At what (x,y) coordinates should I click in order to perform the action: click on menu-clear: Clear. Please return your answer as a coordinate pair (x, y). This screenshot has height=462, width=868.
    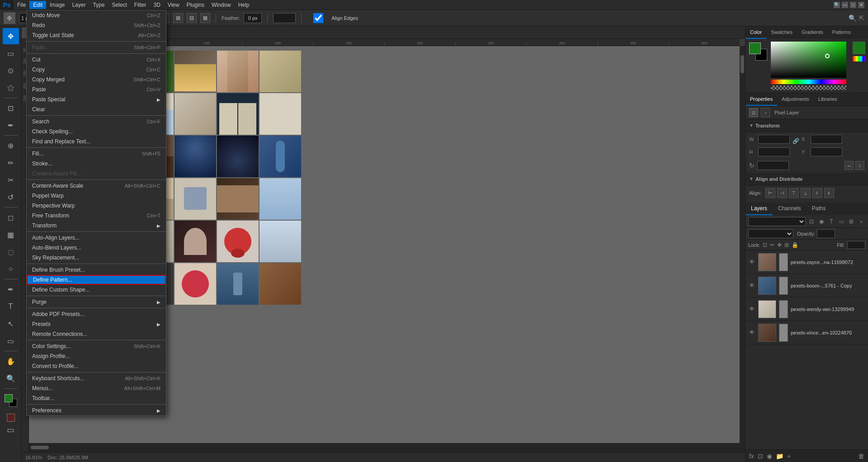
    Looking at the image, I should click on (96, 109).